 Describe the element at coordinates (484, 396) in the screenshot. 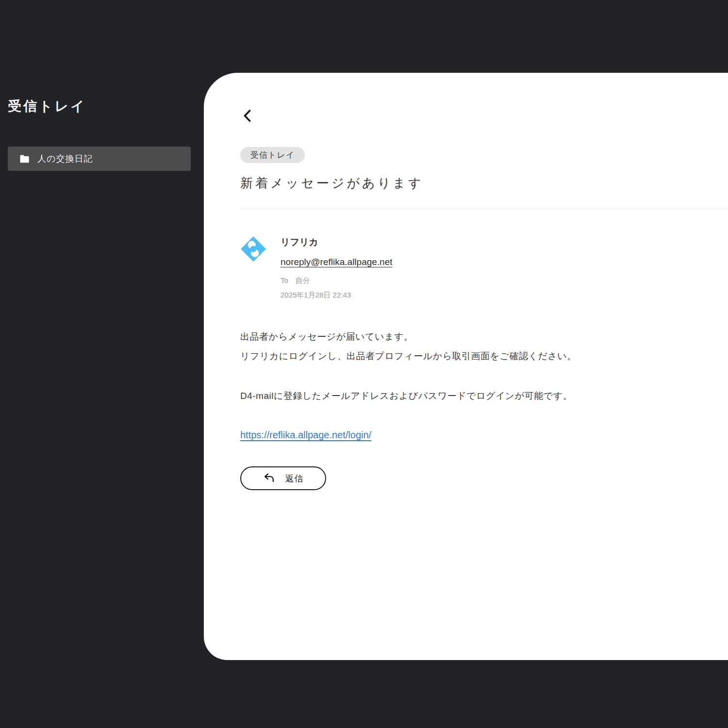

I see `body-line-3: D4-mailに登録したメールアドレスおよびパスワードでログインが可能です。` at that location.